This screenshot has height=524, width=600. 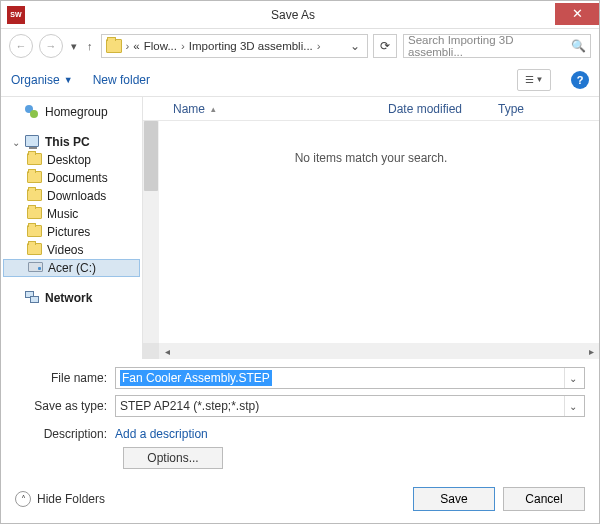 I want to click on tree-homegroup: Homegroup, so click(x=72, y=112).